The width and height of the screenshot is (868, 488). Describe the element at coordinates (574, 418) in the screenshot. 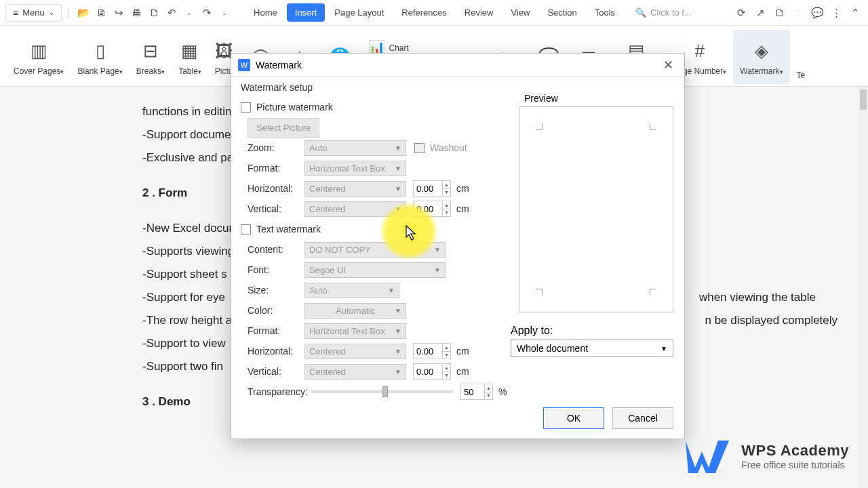

I see `ok-button: OK` at that location.